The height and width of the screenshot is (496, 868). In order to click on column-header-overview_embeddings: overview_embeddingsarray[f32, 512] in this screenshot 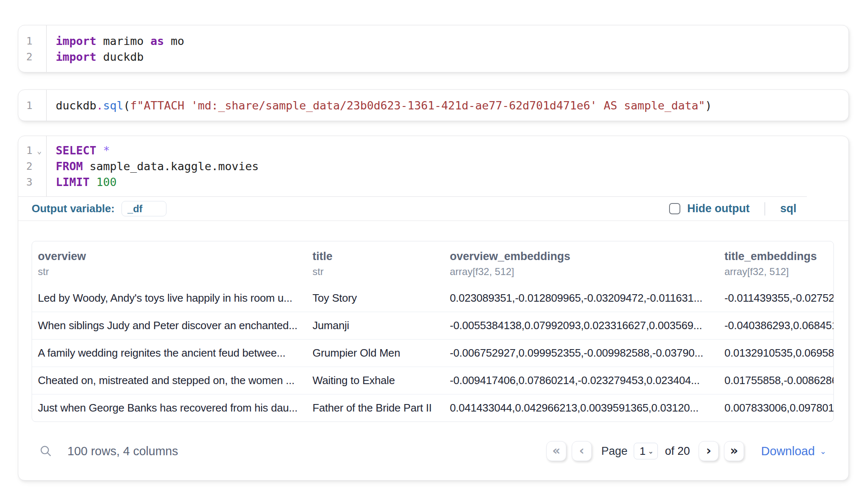, I will do `click(581, 263)`.